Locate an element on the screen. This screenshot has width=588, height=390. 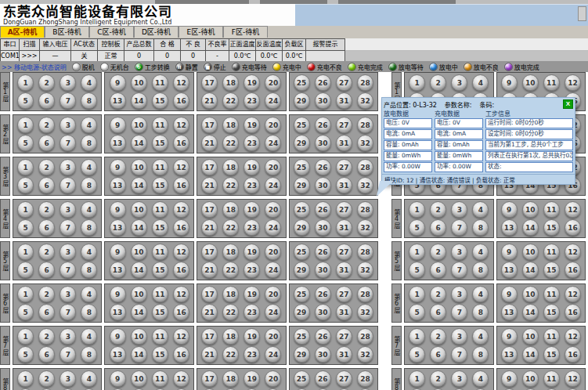
battery-cell: 25 is located at coordinates (302, 337).